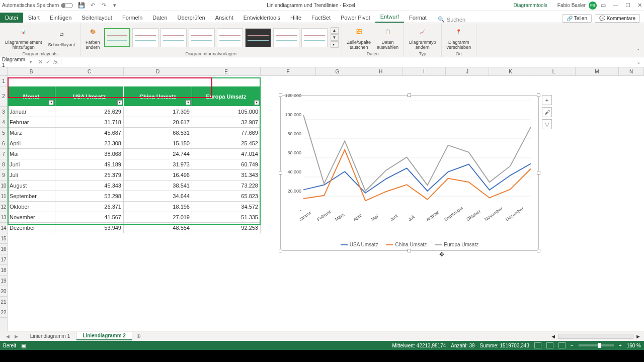  What do you see at coordinates (134, 217) in the screenshot?
I see `table-row: November41.56727.01951.335` at bounding box center [134, 217].